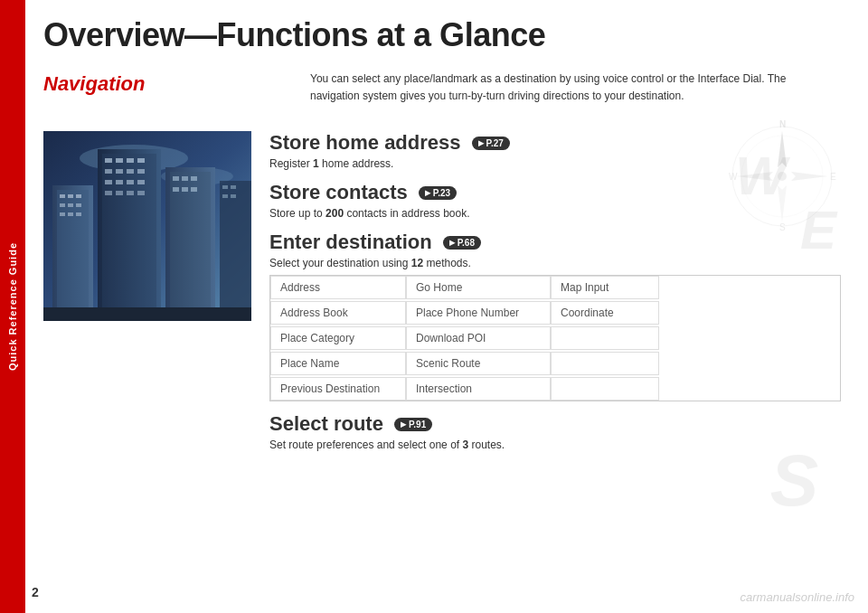 This screenshot has height=613, width=868. What do you see at coordinates (13, 306) in the screenshot?
I see `sidebar: Quick Reference Guide` at bounding box center [13, 306].